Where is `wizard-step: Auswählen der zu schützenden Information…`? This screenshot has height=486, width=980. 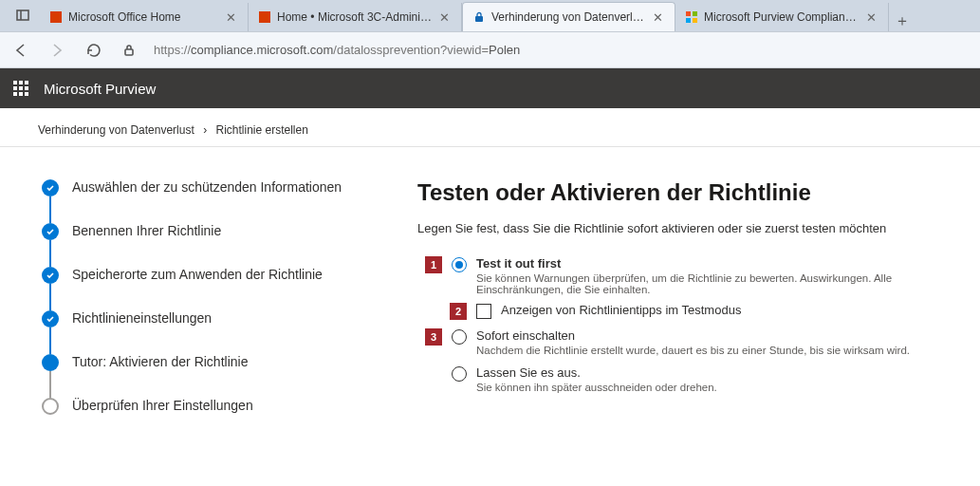
wizard-step: Auswählen der zu schützenden Information… is located at coordinates (220, 201).